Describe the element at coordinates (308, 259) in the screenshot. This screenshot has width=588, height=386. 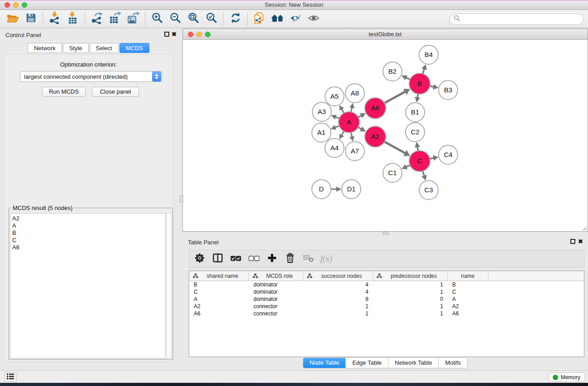
I see `delete-table-button` at that location.